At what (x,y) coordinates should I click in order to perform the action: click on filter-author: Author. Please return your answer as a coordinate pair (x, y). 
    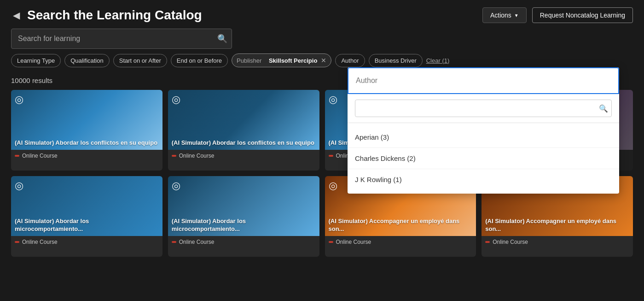
    Looking at the image, I should click on (350, 61).